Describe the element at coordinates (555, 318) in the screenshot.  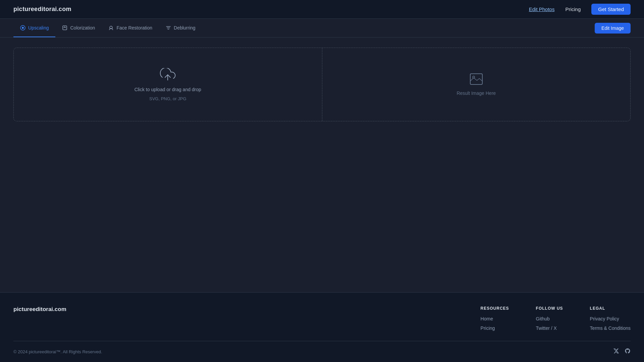
I see `footer-columns: RESOURCES Home Pricing FOLLOW US Github …` at that location.